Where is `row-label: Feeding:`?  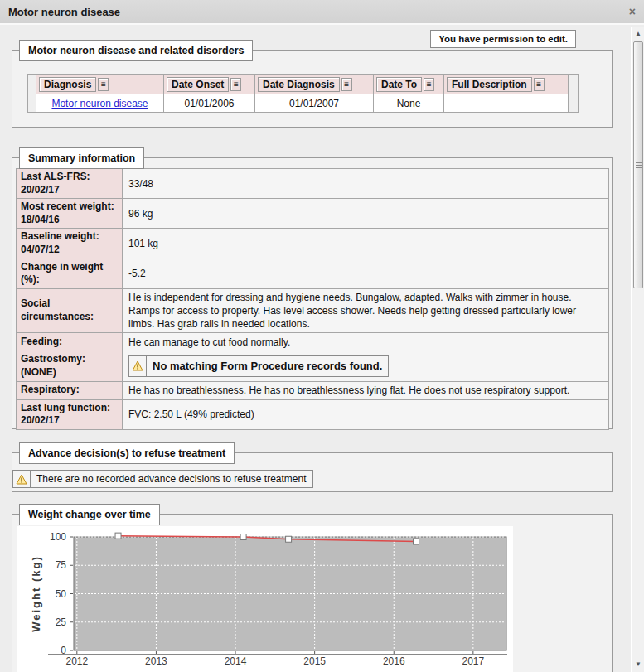 row-label: Feeding: is located at coordinates (70, 342).